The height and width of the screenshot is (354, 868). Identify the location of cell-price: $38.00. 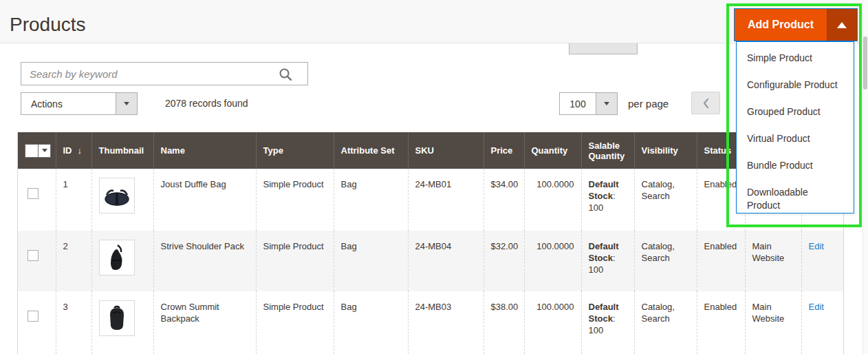
(503, 322).